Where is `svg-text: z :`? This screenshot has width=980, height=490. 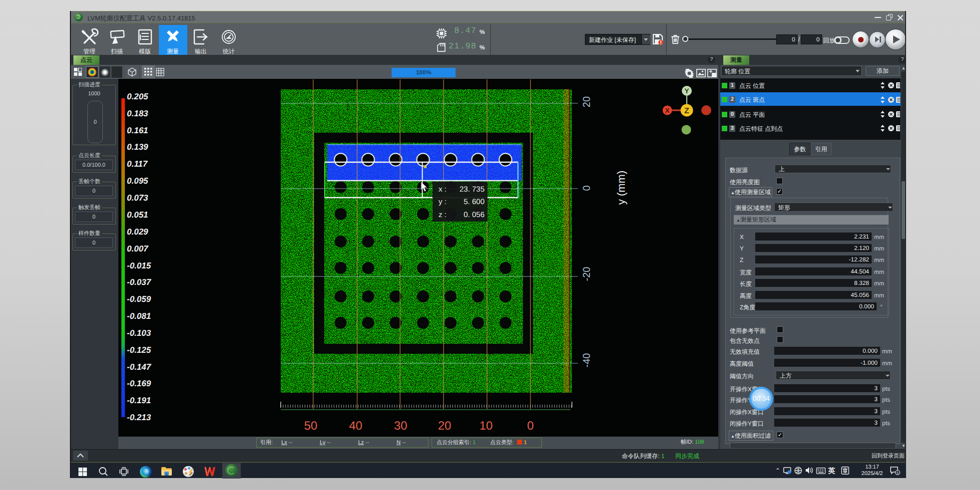 svg-text: z : is located at coordinates (443, 215).